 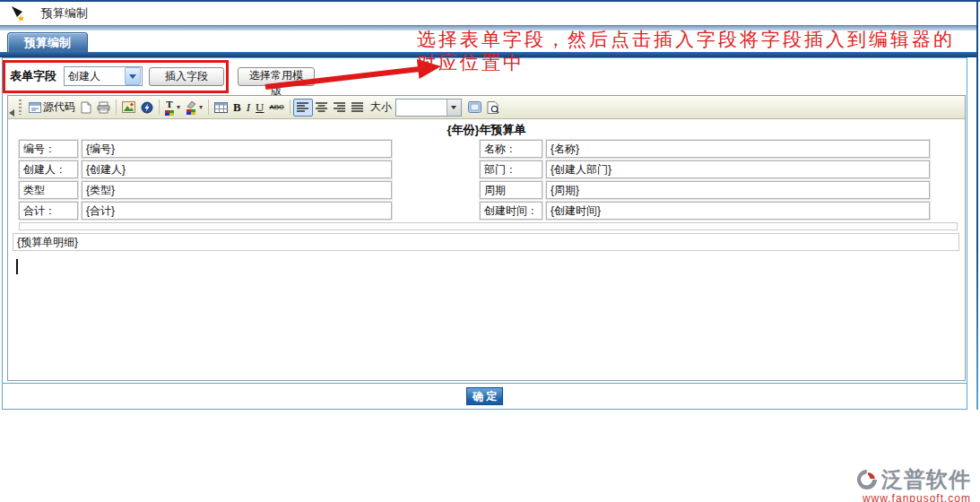 What do you see at coordinates (926, 480) in the screenshot?
I see `vendor-name: 泛普软件` at bounding box center [926, 480].